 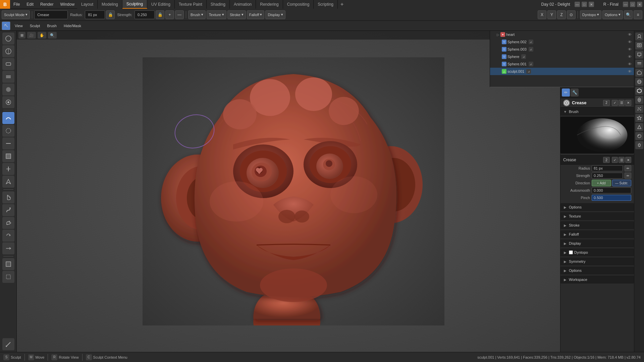 What do you see at coordinates (638, 15) in the screenshot?
I see `filter-btn: ≡` at bounding box center [638, 15].